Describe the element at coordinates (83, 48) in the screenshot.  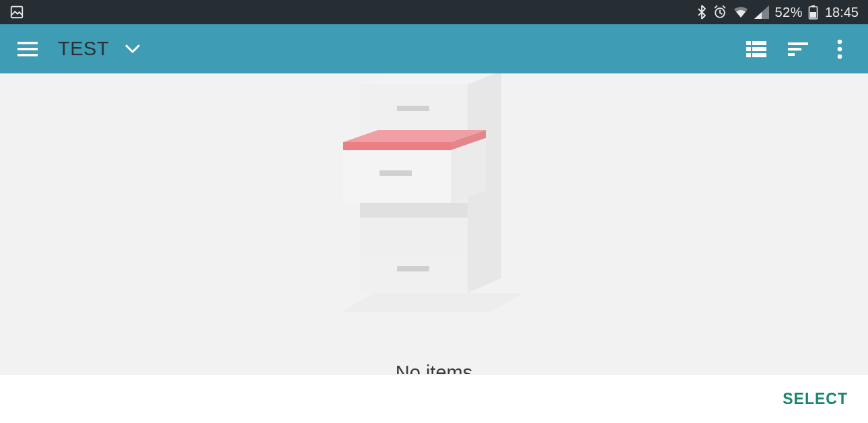
I see `app-title: TEST` at that location.